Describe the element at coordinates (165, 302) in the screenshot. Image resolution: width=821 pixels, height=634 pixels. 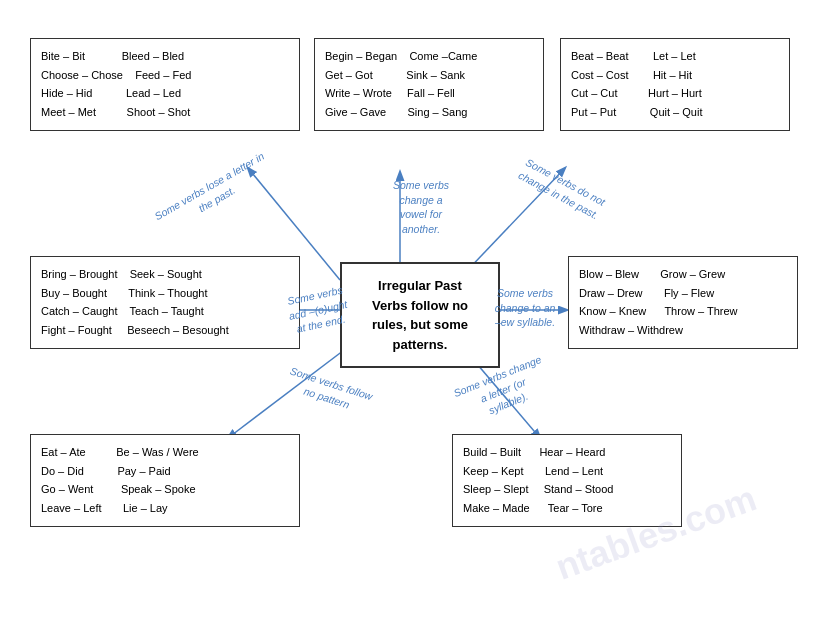
I see `box-mid-left: Bring – Brought Seek – Sought Buy – Boug…` at that location.